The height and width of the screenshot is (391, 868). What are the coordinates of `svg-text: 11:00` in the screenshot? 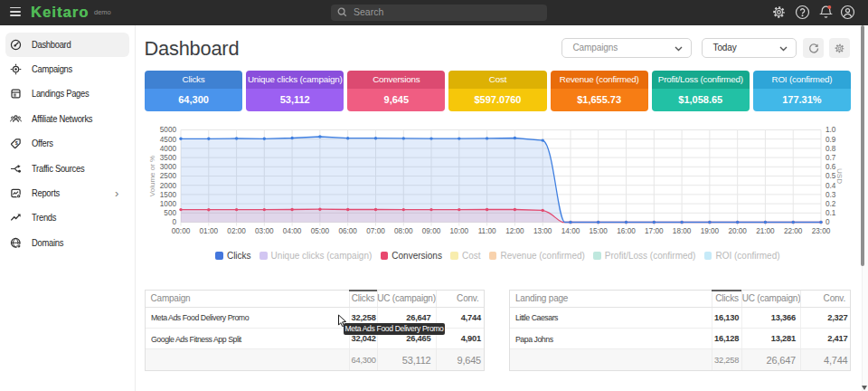 It's located at (487, 232).